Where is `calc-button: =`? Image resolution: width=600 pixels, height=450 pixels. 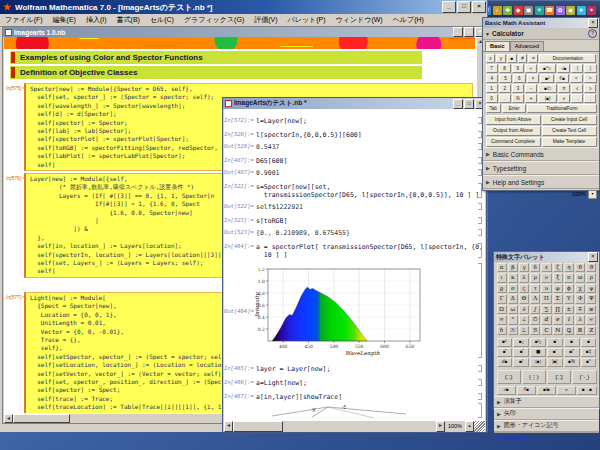
calc-button: = is located at coordinates (533, 58).